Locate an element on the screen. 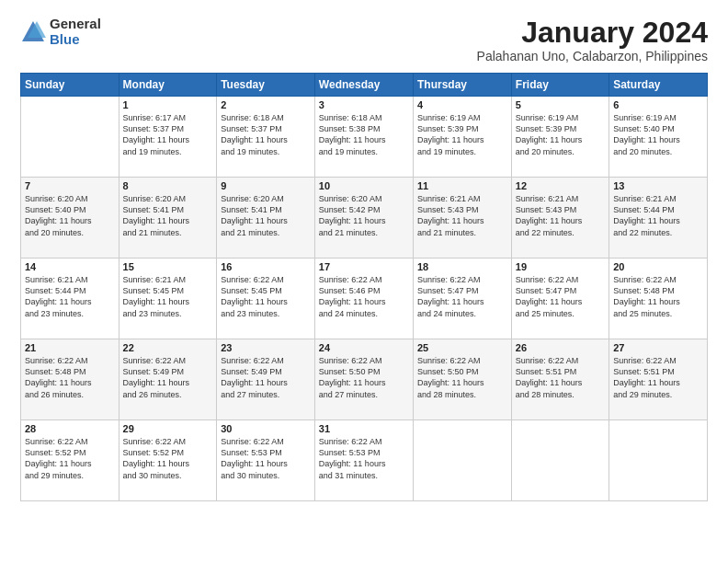 The height and width of the screenshot is (563, 728). day-number: 11 is located at coordinates (462, 186).